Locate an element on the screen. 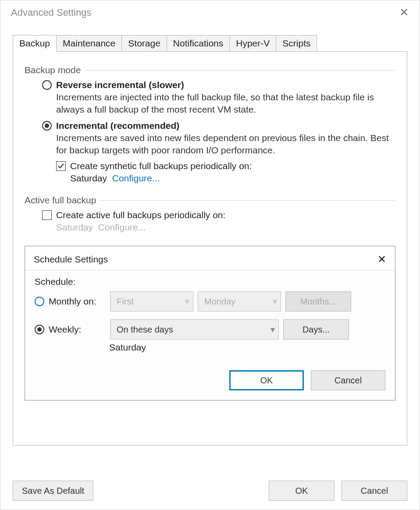 This screenshot has height=510, width=420. titlebar: Advanced Settings ✕ is located at coordinates (210, 11).